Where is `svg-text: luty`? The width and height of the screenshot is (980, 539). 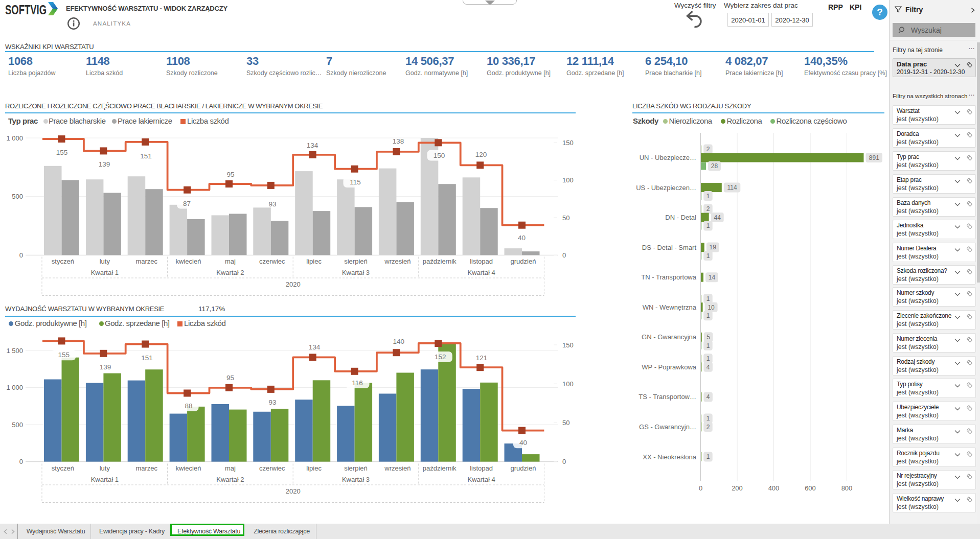 svg-text: luty is located at coordinates (105, 262).